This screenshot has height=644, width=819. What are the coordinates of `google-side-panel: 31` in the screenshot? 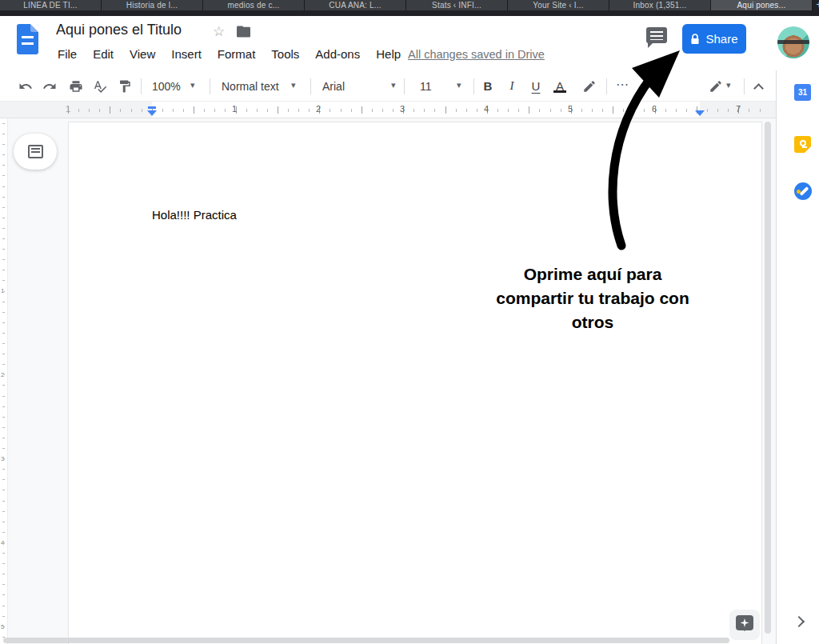 It's located at (797, 357).